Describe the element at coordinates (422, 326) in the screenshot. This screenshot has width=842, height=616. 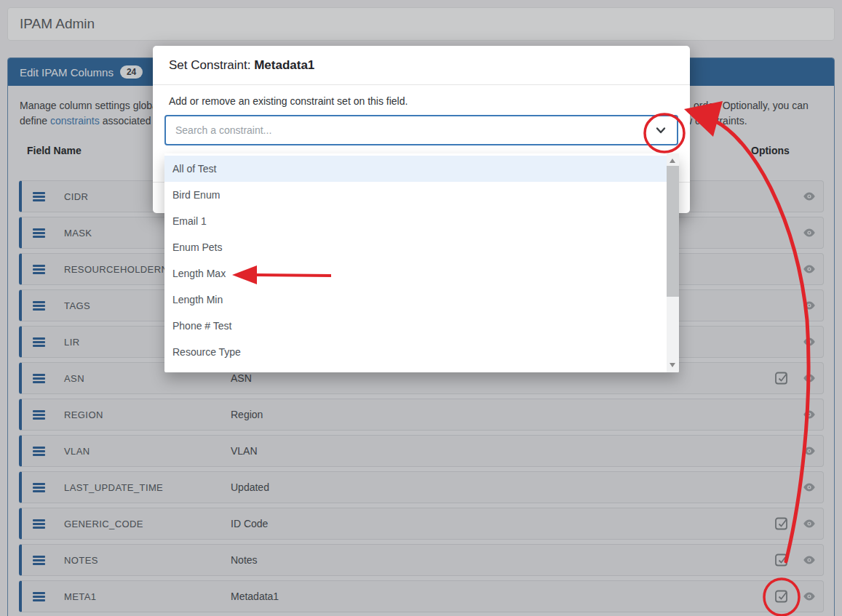
I see `dropdown-option: Phone # Test` at that location.